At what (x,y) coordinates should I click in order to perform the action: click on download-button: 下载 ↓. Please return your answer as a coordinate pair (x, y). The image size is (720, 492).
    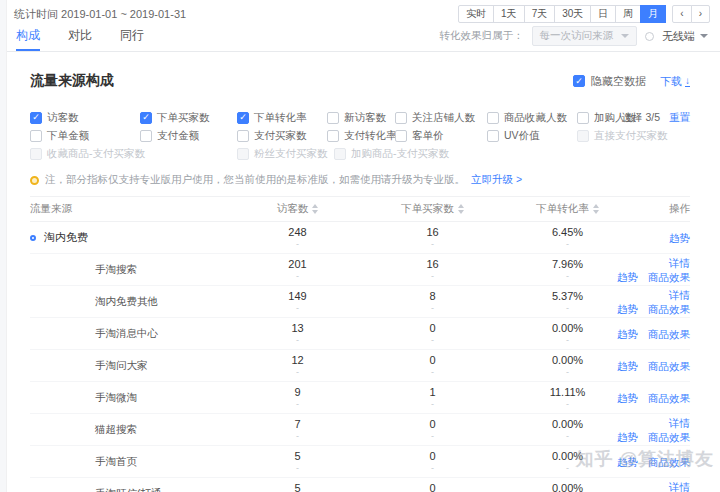
    Looking at the image, I should click on (675, 82).